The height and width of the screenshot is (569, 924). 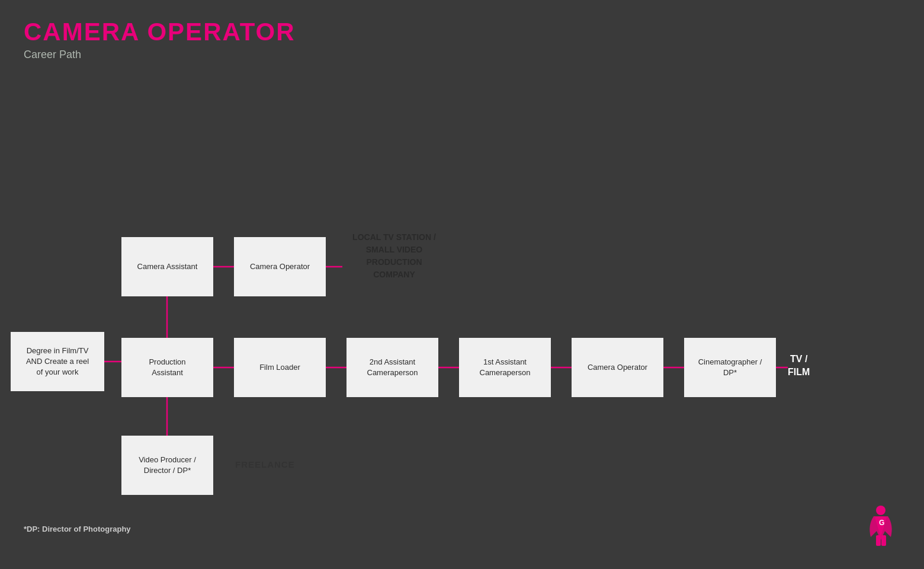 What do you see at coordinates (168, 267) in the screenshot?
I see `camera-assistant-label: Camera Assistant` at bounding box center [168, 267].